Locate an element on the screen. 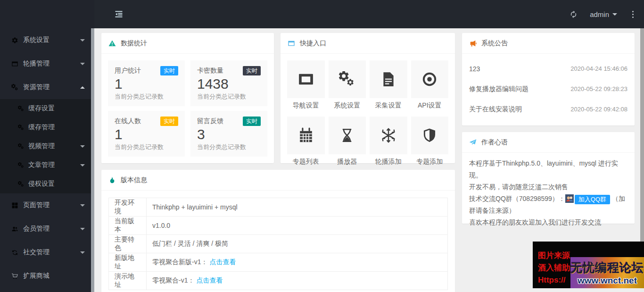 The width and height of the screenshot is (644, 292). author-line2: 开发不易，请勿随意泛滥二次销售 is located at coordinates (519, 187).